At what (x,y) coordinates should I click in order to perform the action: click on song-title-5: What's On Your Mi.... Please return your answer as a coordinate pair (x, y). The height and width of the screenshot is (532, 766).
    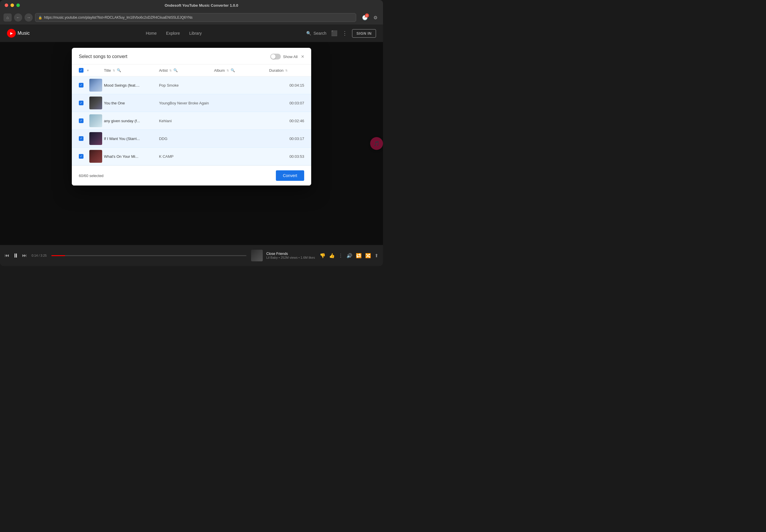
    Looking at the image, I should click on (131, 157).